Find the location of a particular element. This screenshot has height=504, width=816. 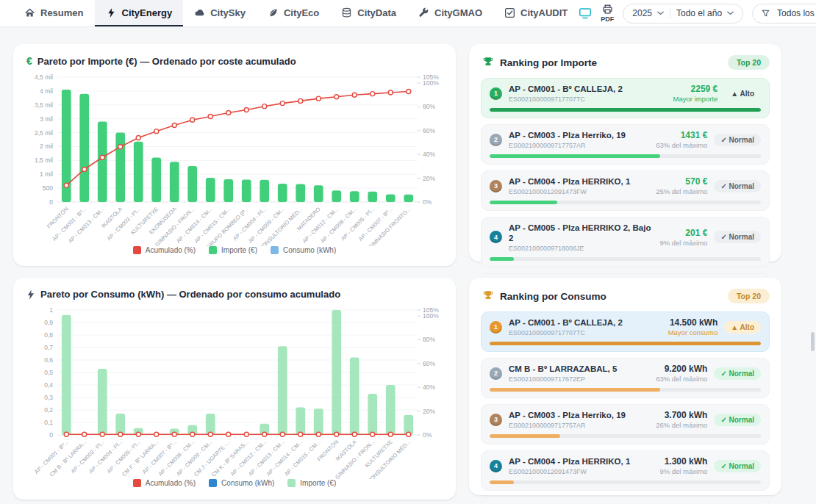

svg-text: 0,6 is located at coordinates (49, 360).